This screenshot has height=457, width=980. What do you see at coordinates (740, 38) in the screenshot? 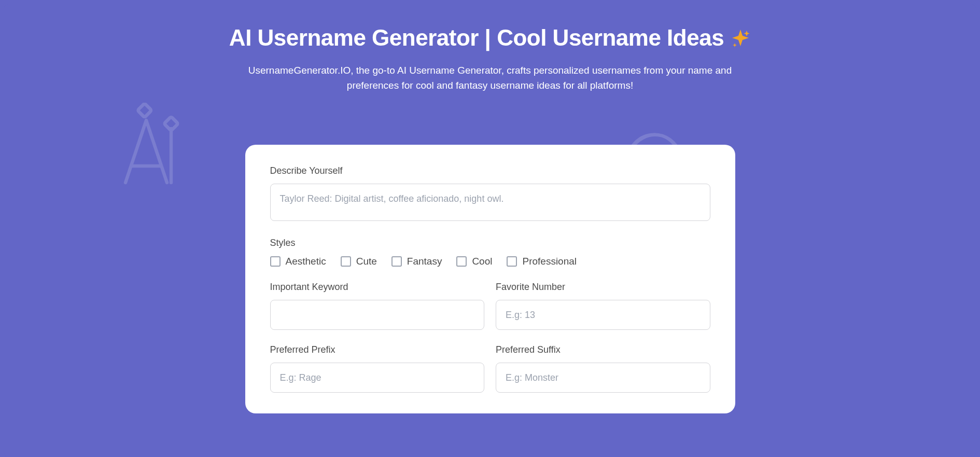
I see `sparkle-icon` at bounding box center [740, 38].